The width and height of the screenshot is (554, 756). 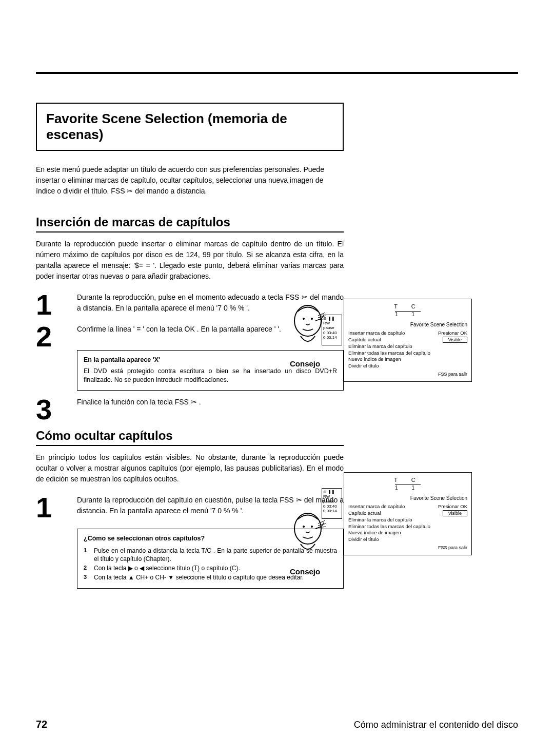 I want to click on main-title-box: Favorite Scene Selection (memoria de esc…, so click(x=190, y=127).